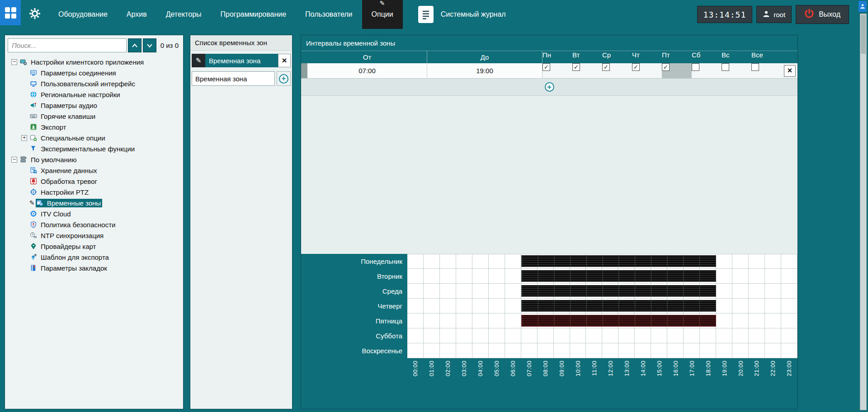 The height and width of the screenshot is (412, 868). Describe the element at coordinates (665, 67) in the screenshot. I see `checkbox-Пт: ✓` at that location.